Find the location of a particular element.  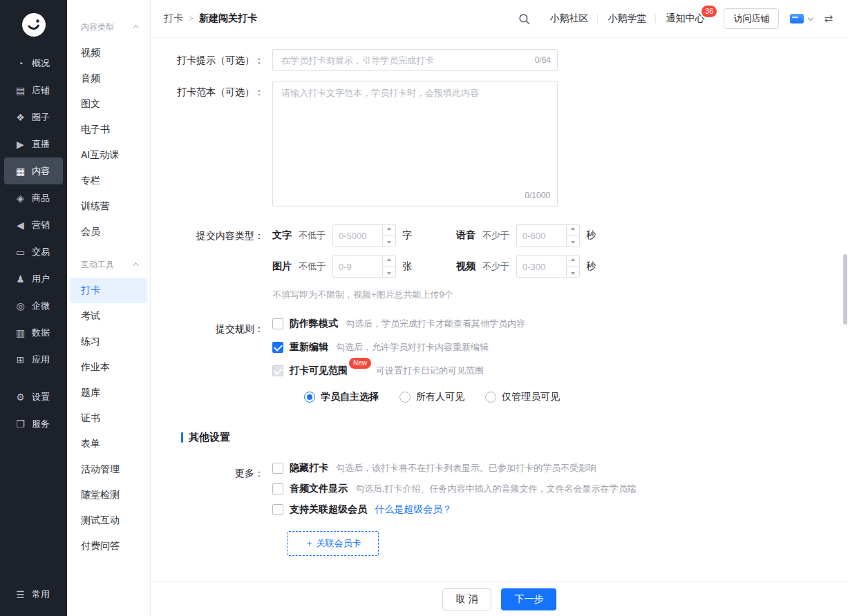

secondary-nav-item: 考试 is located at coordinates (109, 316).